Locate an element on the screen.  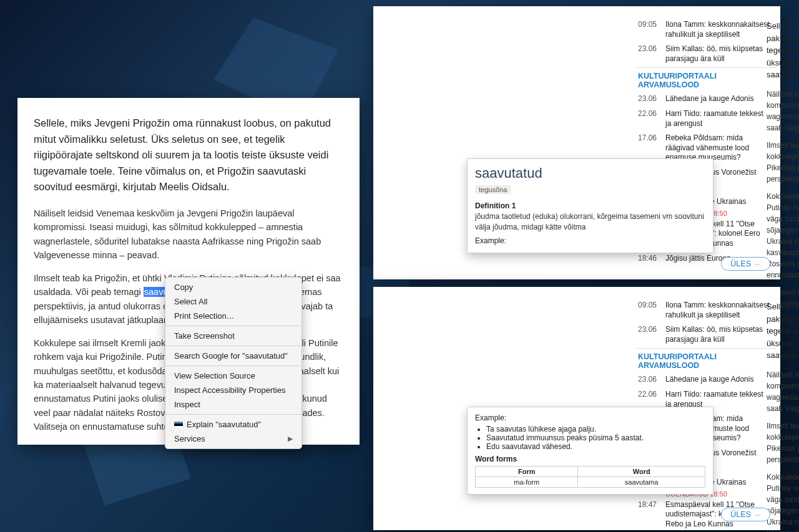
definition-popup: saavutatud tegusõna Definition 1 jõudma … is located at coordinates (591, 206).